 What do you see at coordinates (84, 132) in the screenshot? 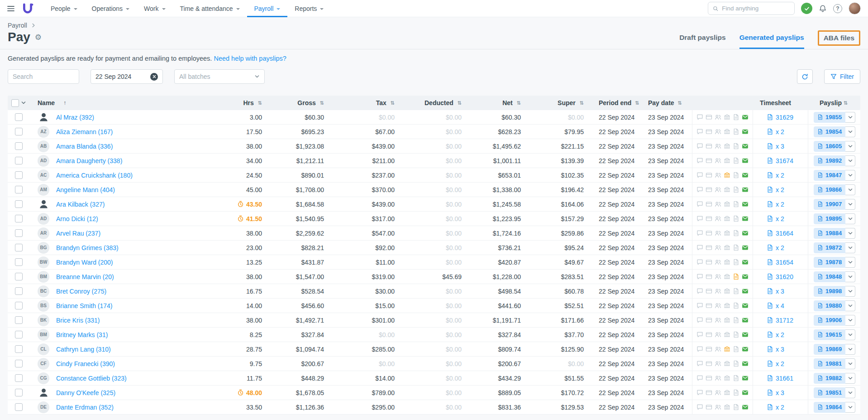
I see `employee-name-link: Aliza Ziemann (167)` at bounding box center [84, 132].